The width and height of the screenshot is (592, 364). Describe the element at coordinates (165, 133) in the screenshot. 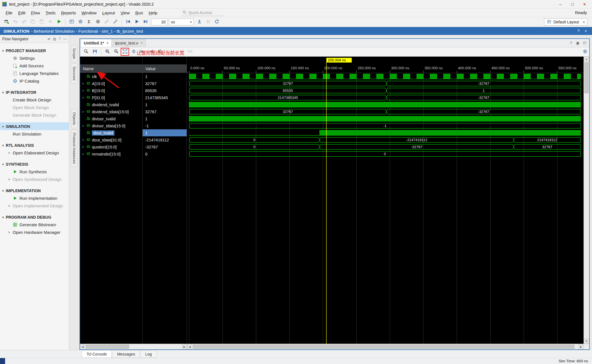

I see `signal-value-dout-tvalid: 1` at that location.